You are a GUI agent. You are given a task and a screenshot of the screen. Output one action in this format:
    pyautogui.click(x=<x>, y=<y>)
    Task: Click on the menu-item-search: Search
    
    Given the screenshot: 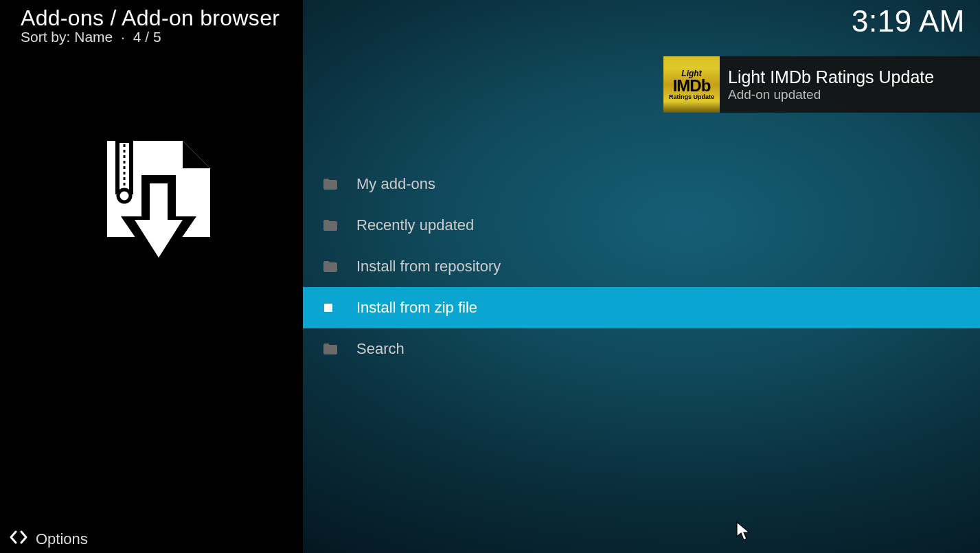 What is the action you would take?
    pyautogui.click(x=641, y=349)
    